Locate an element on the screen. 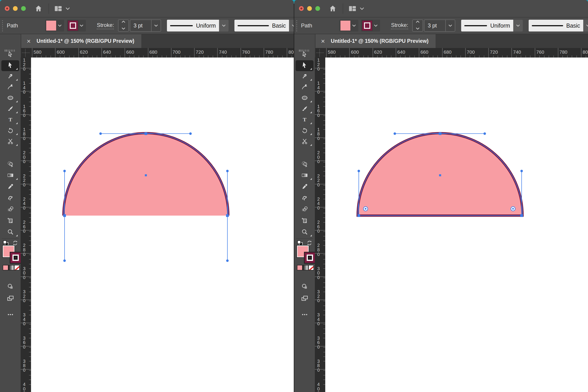 This screenshot has height=392, width=588. minimize-window-button is located at coordinates (16, 8).